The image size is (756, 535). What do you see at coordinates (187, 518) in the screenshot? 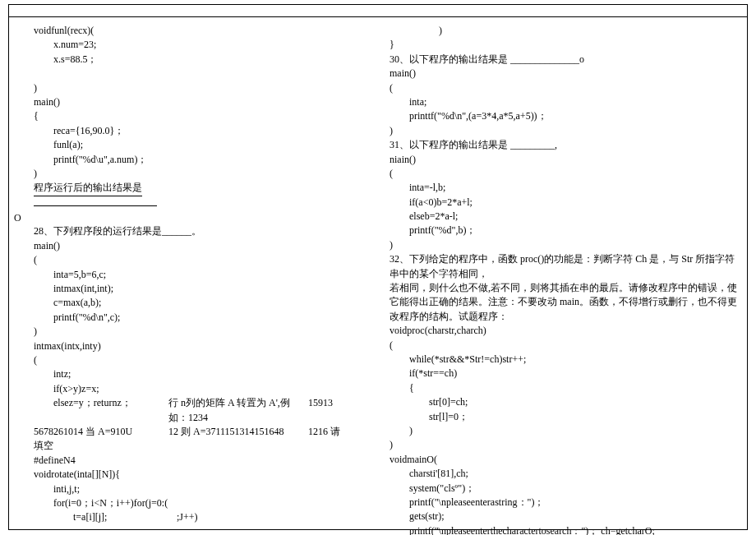
I see `cell: ;J++)` at bounding box center [187, 518].